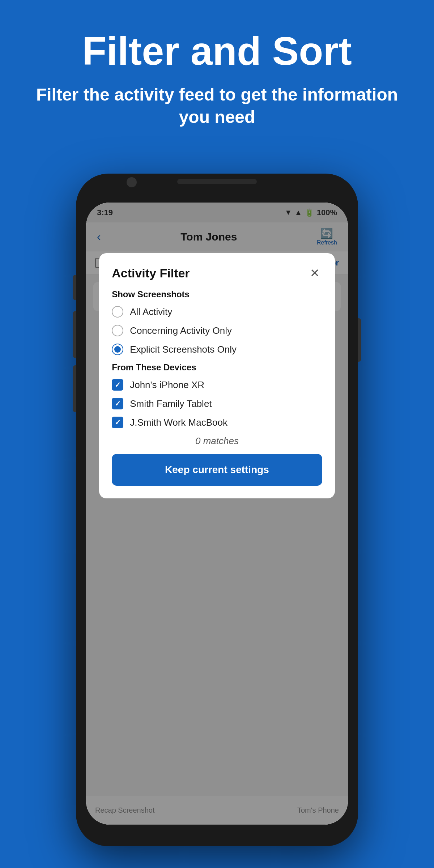  What do you see at coordinates (150, 273) in the screenshot?
I see `modal-title: Activity Filter` at bounding box center [150, 273].